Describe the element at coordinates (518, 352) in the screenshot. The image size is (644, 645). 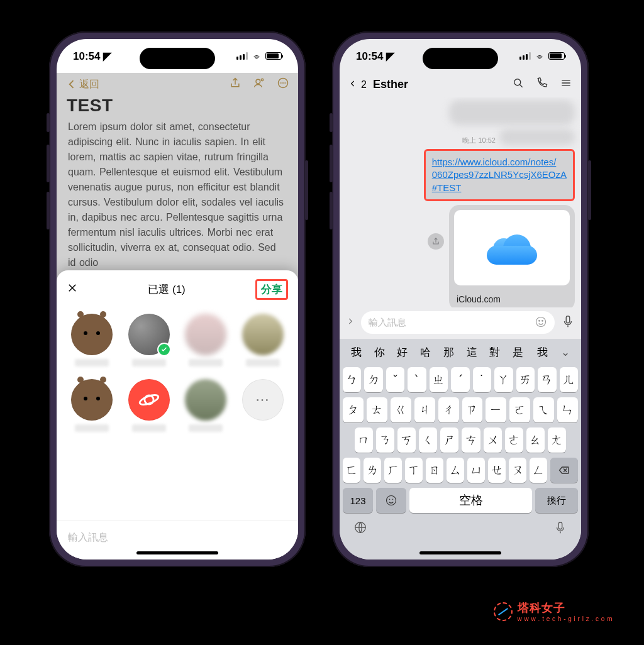
I see `suggestion: 是` at that location.